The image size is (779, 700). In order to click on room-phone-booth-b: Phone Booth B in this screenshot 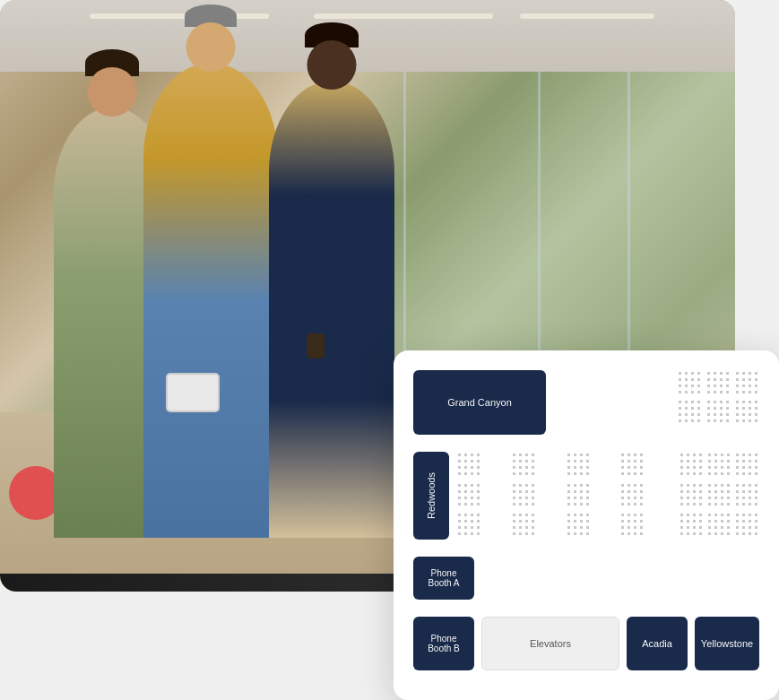, I will do `click(444, 644)`.